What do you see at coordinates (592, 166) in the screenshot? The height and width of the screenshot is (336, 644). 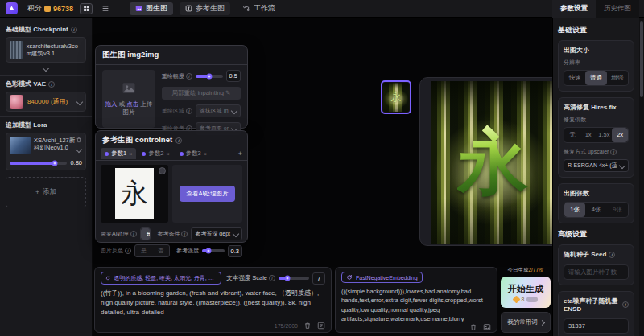 I see `upscaler-value: R-ESRGAN 4x+ (适合多种风` at bounding box center [592, 166].